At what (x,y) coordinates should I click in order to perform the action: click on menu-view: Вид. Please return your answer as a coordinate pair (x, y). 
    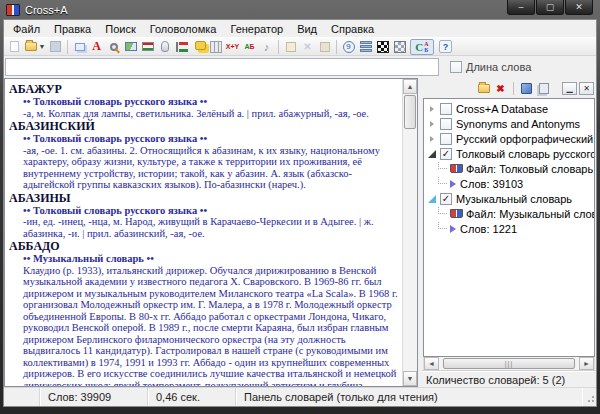
    Looking at the image, I should click on (307, 29).